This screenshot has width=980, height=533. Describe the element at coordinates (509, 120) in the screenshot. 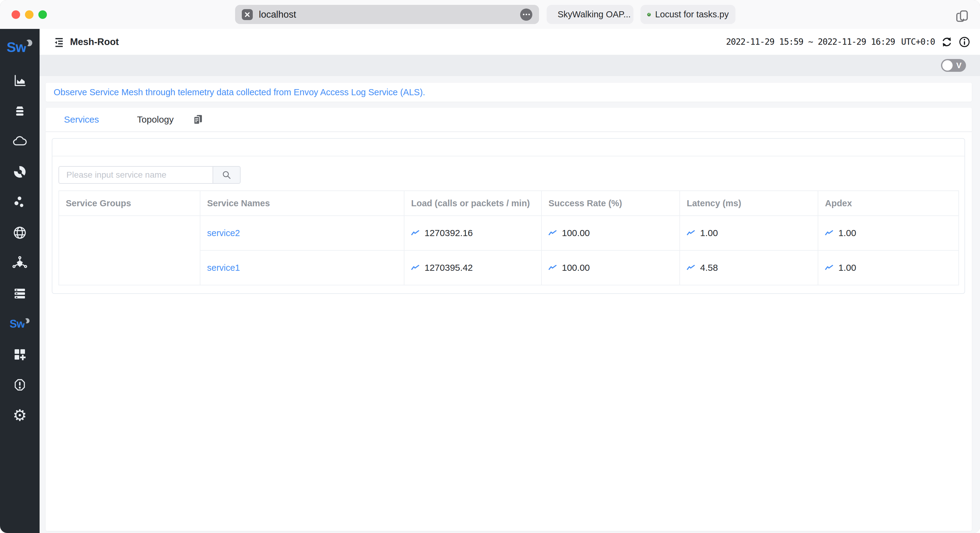

I see `tab-bar: Services Topology` at that location.